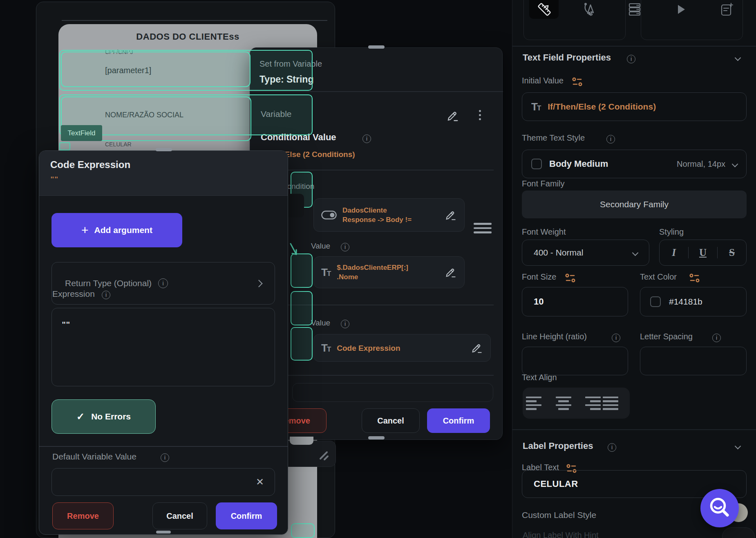 The width and height of the screenshot is (756, 538). I want to click on font-family-button: Secondary Family, so click(634, 204).